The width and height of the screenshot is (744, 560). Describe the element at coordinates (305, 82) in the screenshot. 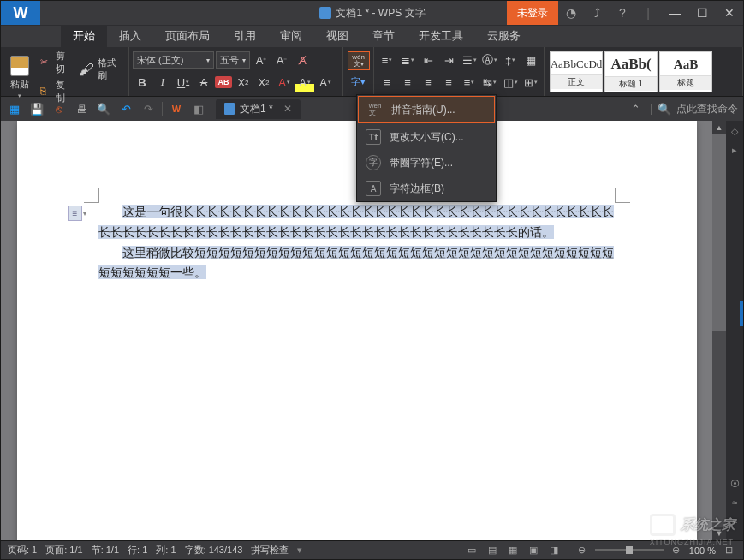

I see `highlight-button: A` at that location.